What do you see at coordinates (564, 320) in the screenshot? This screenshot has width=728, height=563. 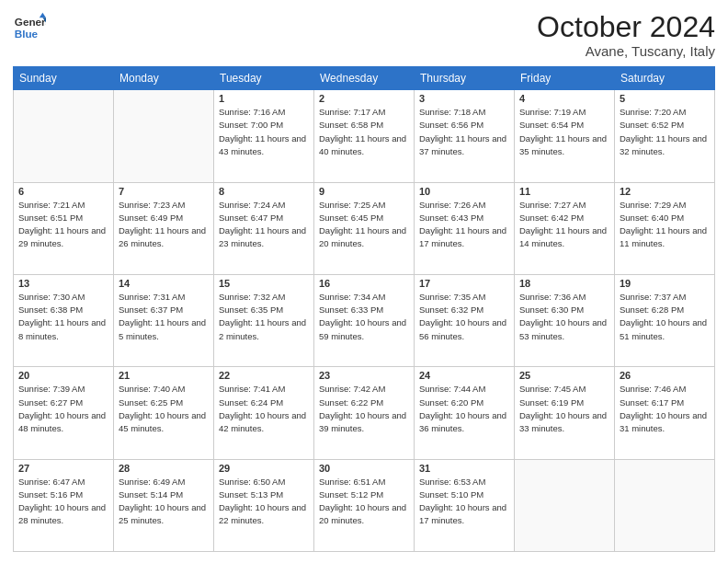 I see `calendar-cell: 18Sunrise: 7:36 AMSunset: 6:30 PMDayligh…` at bounding box center [564, 320].